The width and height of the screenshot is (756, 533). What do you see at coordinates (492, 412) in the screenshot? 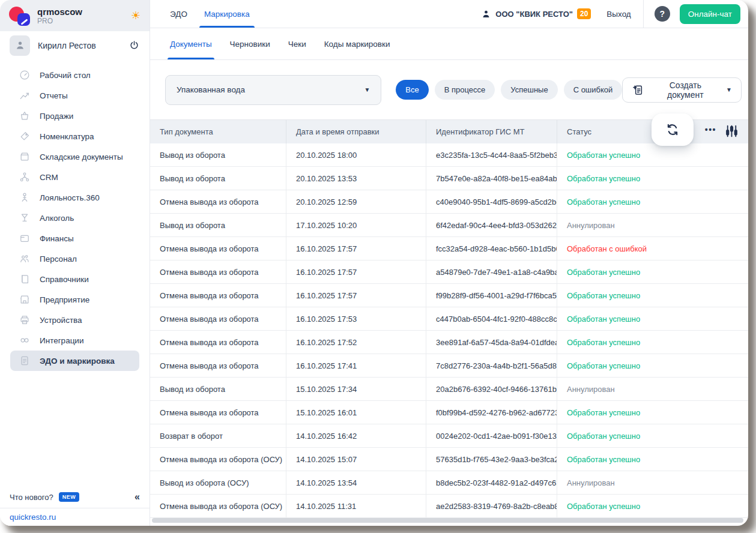
I see `cell-gis-id: f0bf99b4-d592-4276-b962-ad67723…` at bounding box center [492, 412].